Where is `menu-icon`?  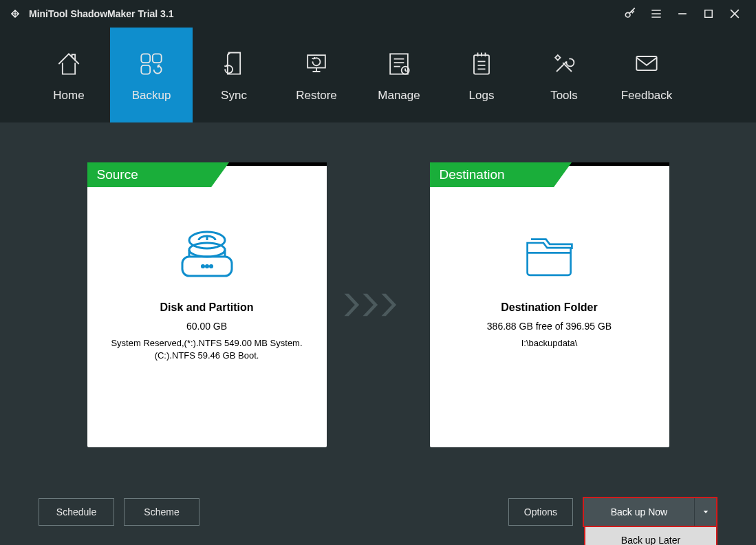 menu-icon is located at coordinates (656, 14).